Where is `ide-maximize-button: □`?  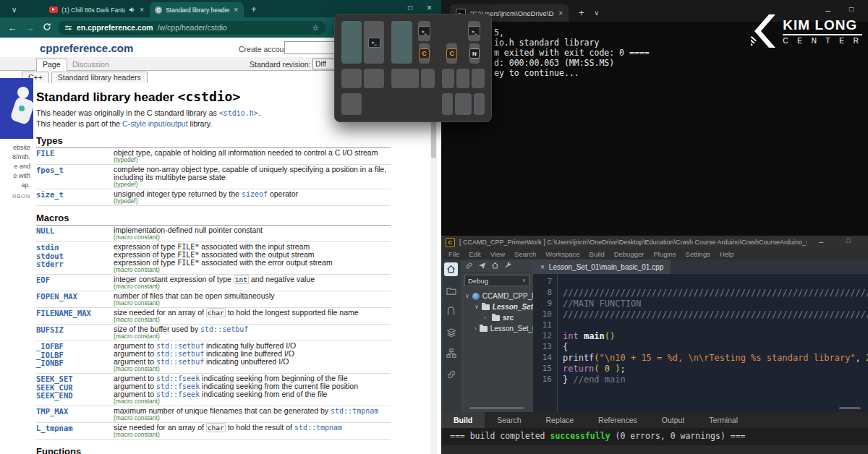
ide-maximize-button: □ is located at coordinates (849, 241).